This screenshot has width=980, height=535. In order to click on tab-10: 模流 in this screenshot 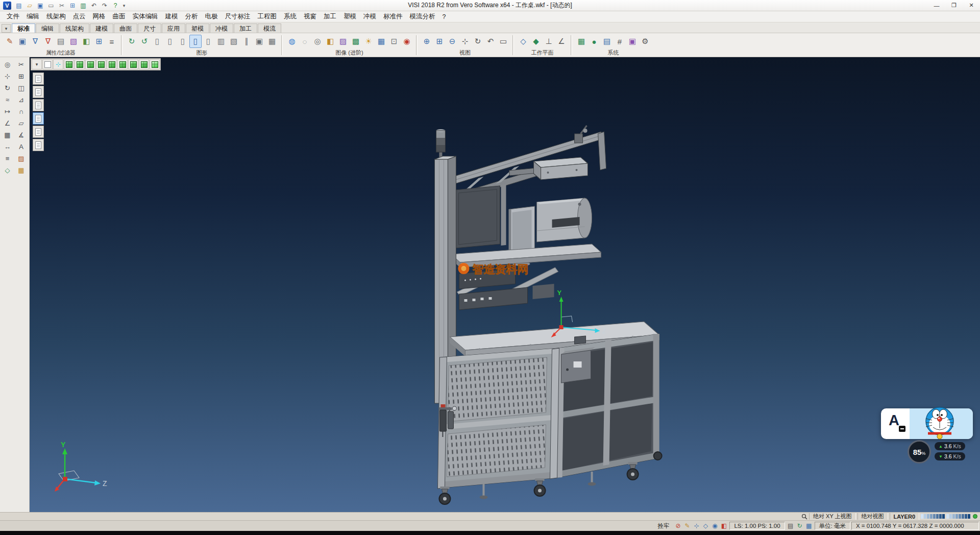, I will do `click(270, 28)`.